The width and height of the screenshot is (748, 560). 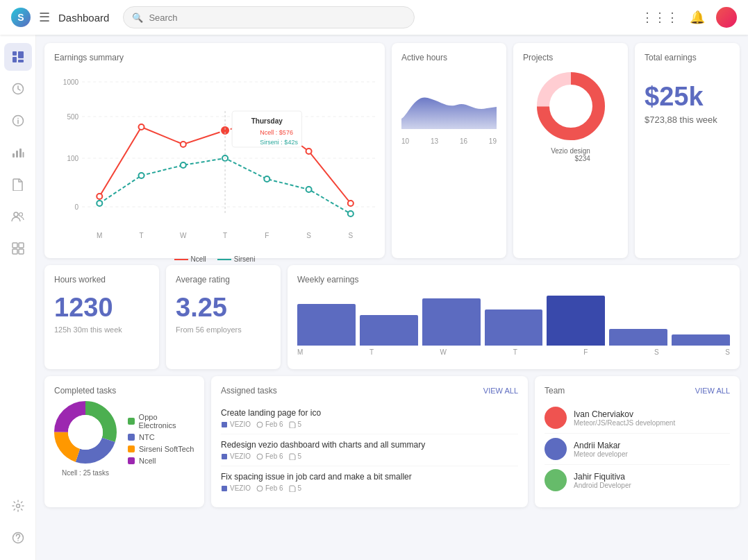 What do you see at coordinates (18, 297) in the screenshot?
I see `sidebar` at bounding box center [18, 297].